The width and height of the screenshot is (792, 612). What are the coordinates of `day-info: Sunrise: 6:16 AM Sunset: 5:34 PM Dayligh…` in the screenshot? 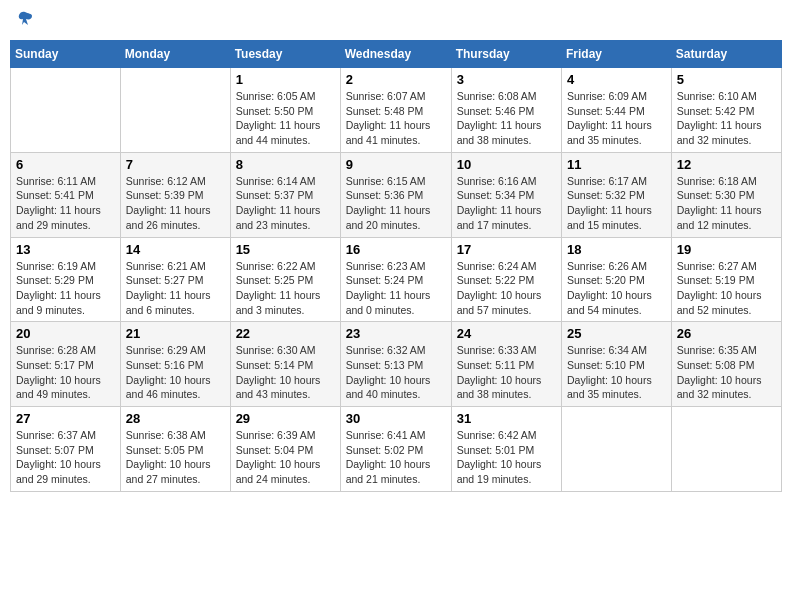 It's located at (506, 204).